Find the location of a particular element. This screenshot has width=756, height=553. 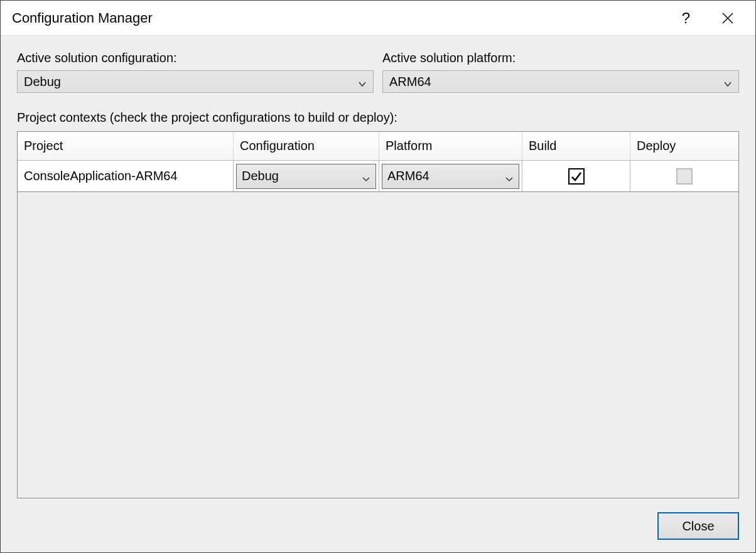

grid-header: Project Configuration Platform Build Dep… is located at coordinates (378, 146).